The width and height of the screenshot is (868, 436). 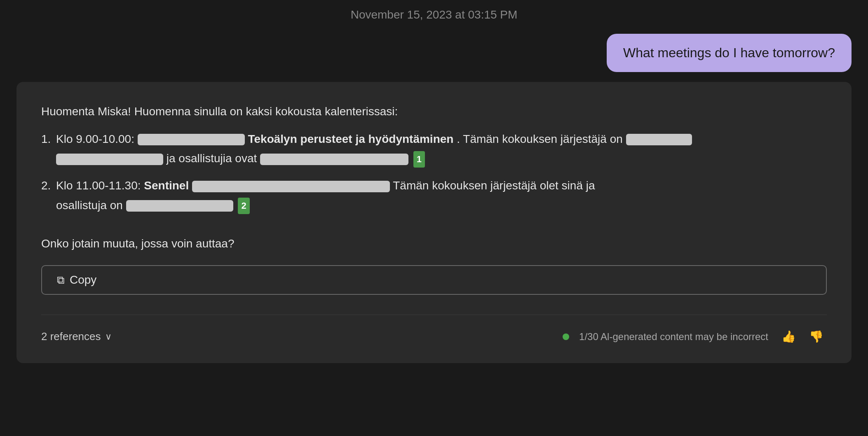 I want to click on meeting-2-title: Sentinel, so click(x=168, y=185).